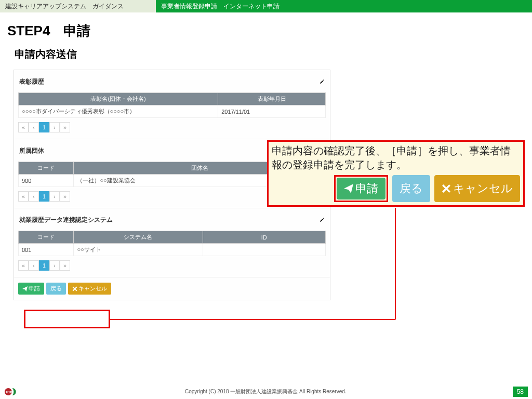 The image size is (532, 399). What do you see at coordinates (32, 82) in the screenshot?
I see `awards-heading: 表彰履歴` at bounding box center [32, 82].